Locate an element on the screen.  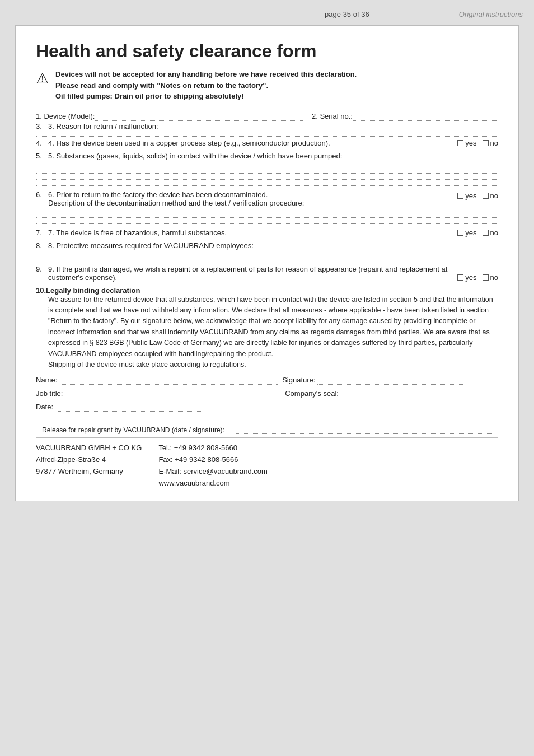
field6-yes-box is located at coordinates (460, 196).